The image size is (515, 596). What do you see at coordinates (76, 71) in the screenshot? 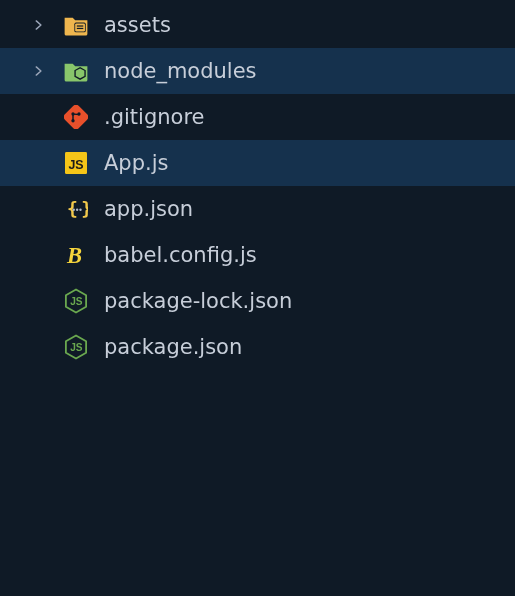
I see `folder-node-icon` at bounding box center [76, 71].